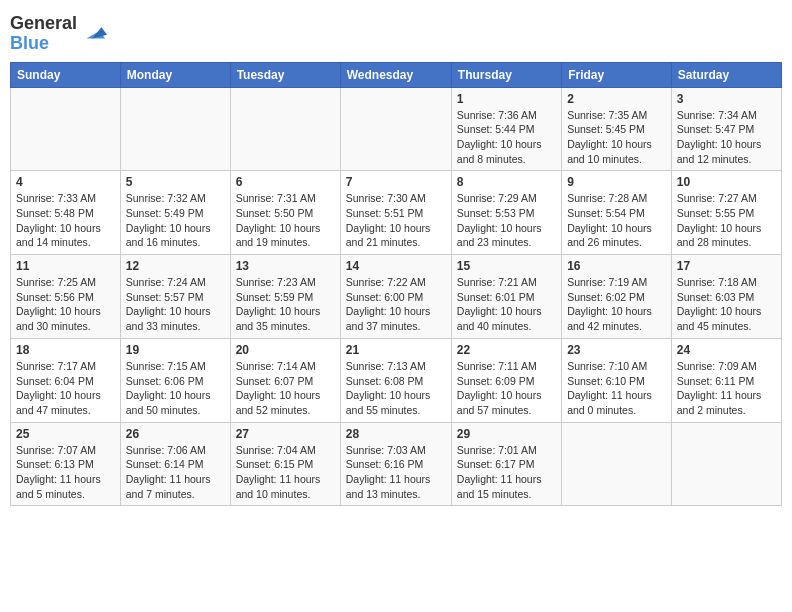 This screenshot has height=612, width=792. Describe the element at coordinates (726, 304) in the screenshot. I see `day-detail: Sunrise: 7:18 AM Sunset: 6:03 PM Dayligh…` at that location.